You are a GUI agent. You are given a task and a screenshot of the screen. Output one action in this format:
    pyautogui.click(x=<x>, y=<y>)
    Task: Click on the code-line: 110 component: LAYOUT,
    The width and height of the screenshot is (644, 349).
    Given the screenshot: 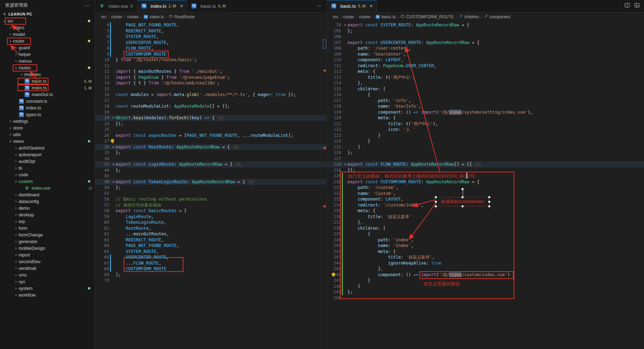 What is the action you would take?
    pyautogui.click(x=486, y=60)
    